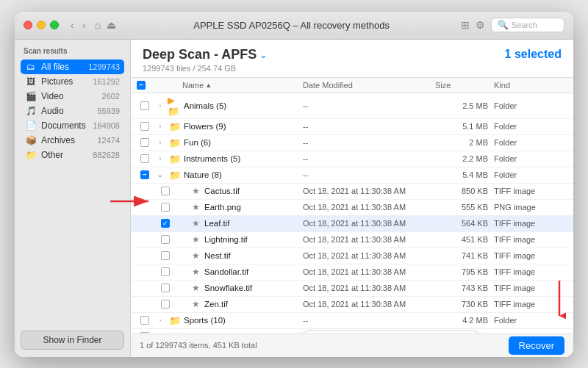 The image size is (588, 368). Describe the element at coordinates (65, 126) in the screenshot. I see `sidebar-label-documents: Documents` at that location.